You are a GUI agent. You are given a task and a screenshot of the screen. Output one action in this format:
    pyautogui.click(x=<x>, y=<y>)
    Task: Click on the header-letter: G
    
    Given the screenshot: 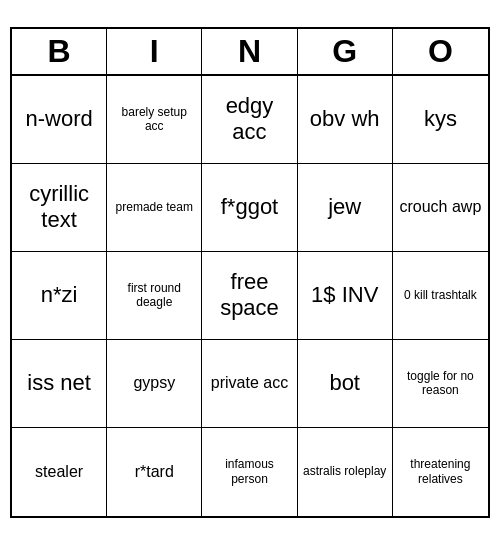 What is the action you would take?
    pyautogui.click(x=346, y=52)
    